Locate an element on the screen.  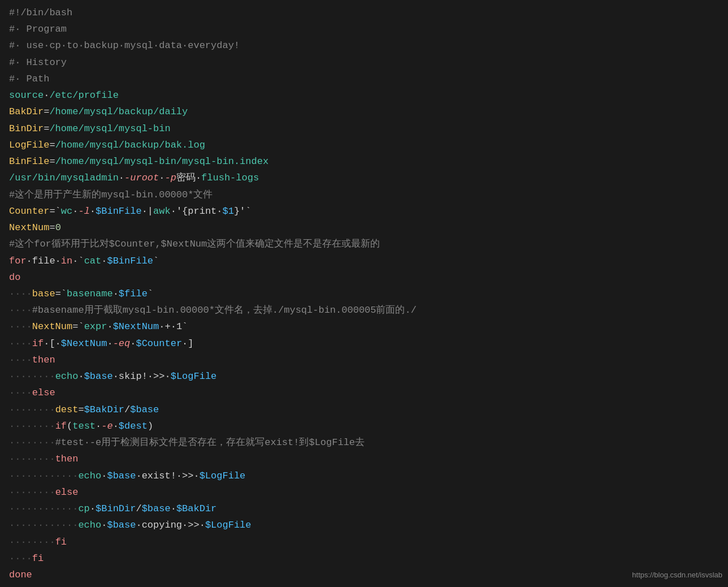
var-logfile-2: $LogFile is located at coordinates (223, 476).